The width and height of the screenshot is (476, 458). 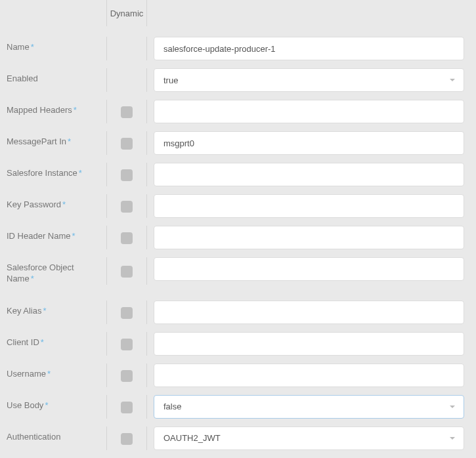 I want to click on dynamic-cell-username, so click(x=127, y=375).